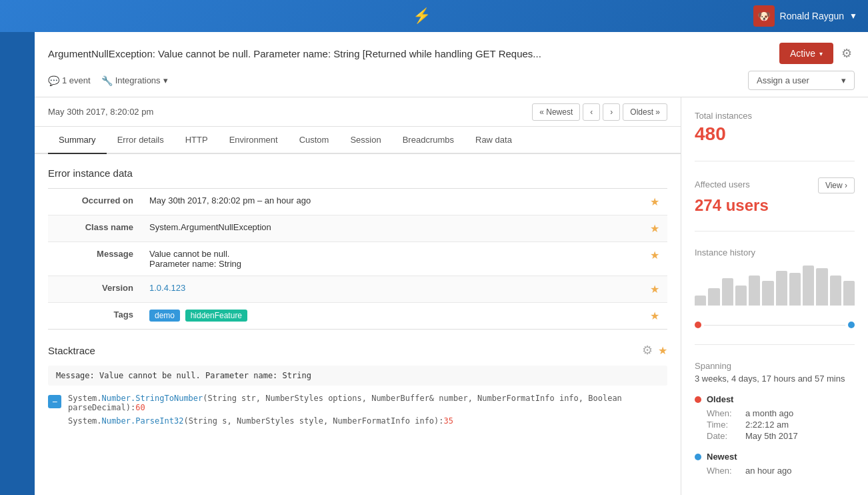  Describe the element at coordinates (803, 53) in the screenshot. I see `status-label: Active` at that location.